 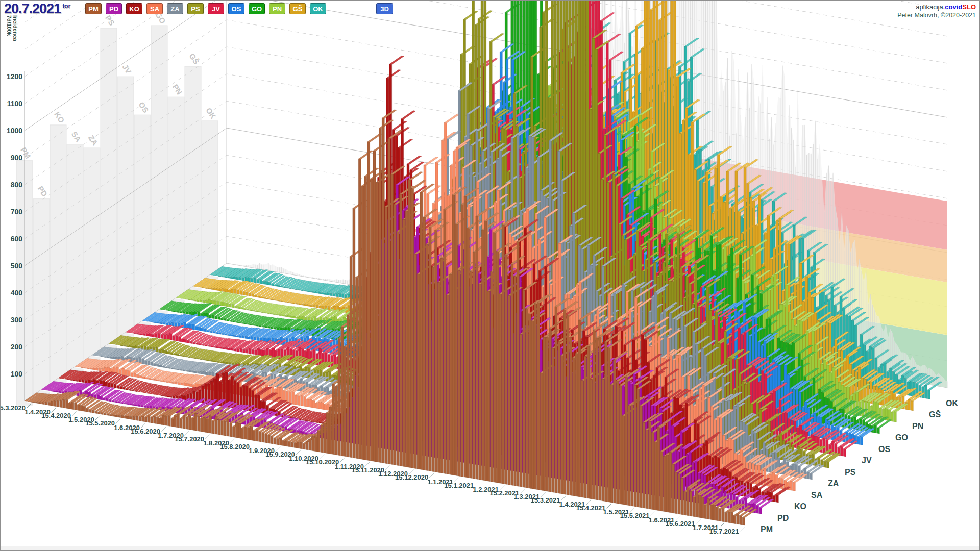 I want to click on x-tick: 15.10.2020, so click(x=323, y=462).